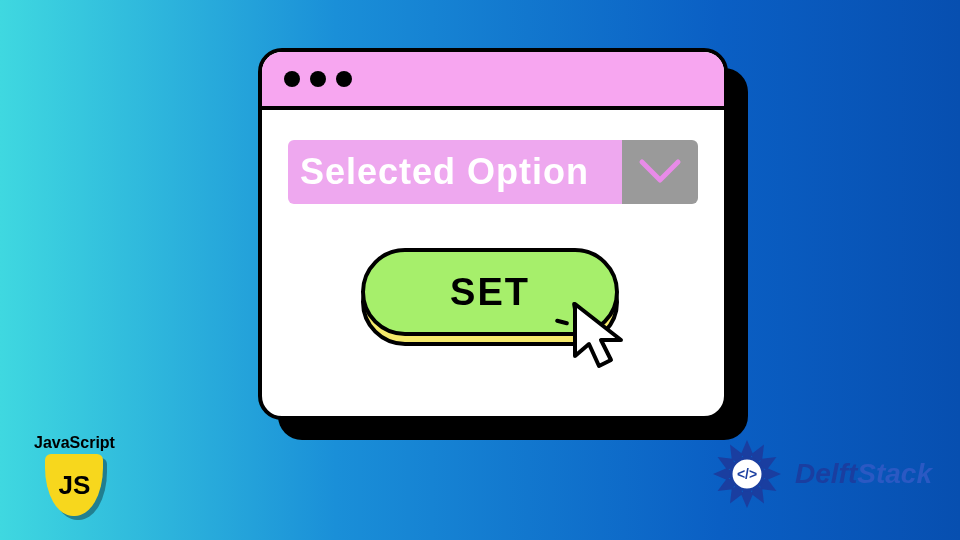 The image size is (960, 540). What do you see at coordinates (493, 297) in the screenshot?
I see `set-button-wrap: SET` at bounding box center [493, 297].